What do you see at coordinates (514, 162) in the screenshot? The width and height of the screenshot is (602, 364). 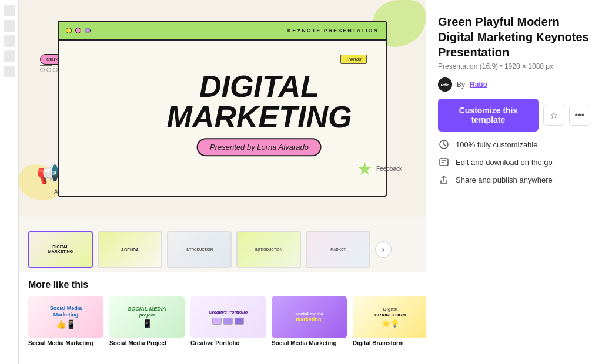 I see `feature-list: 100% fully customizable Edit and downloa…` at bounding box center [514, 162].